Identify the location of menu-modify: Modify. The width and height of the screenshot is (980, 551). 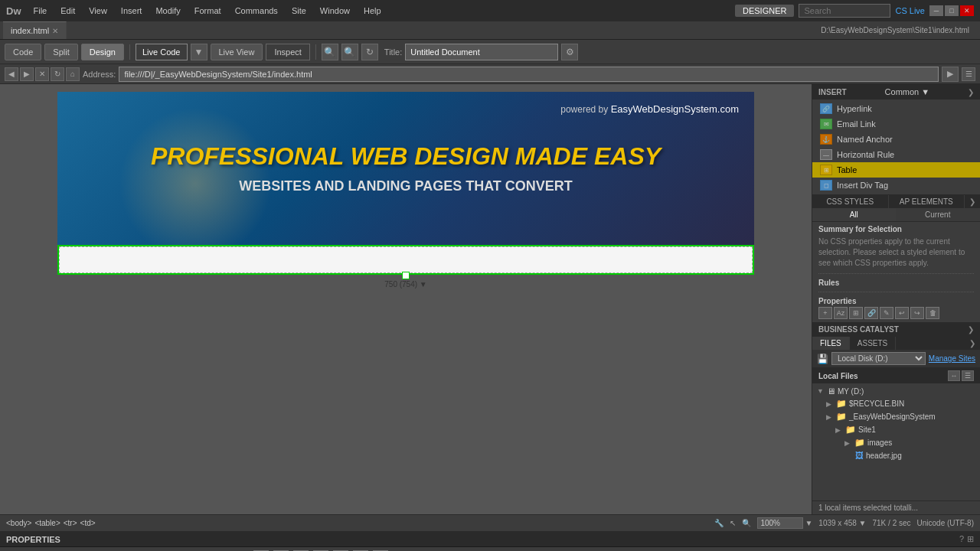
(168, 11).